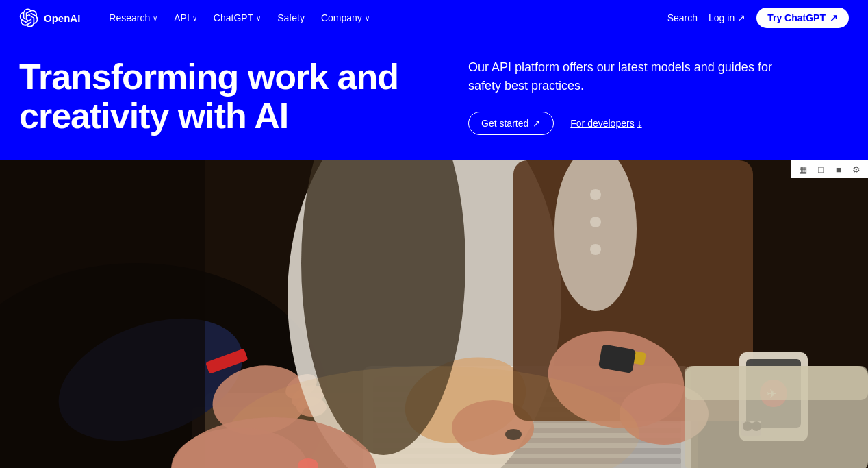  What do you see at coordinates (659, 123) in the screenshot?
I see `hero-buttons: Get started ↗ For developers ↓` at bounding box center [659, 123].